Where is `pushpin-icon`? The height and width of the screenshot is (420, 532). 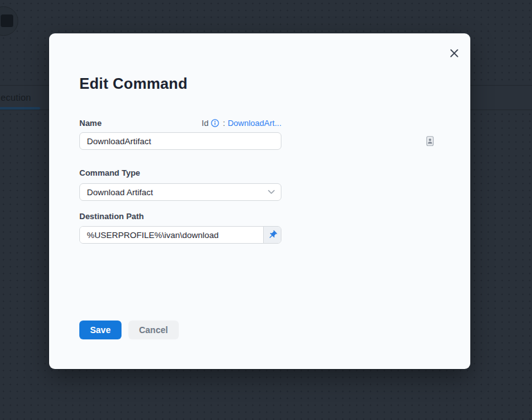 pushpin-icon is located at coordinates (273, 235).